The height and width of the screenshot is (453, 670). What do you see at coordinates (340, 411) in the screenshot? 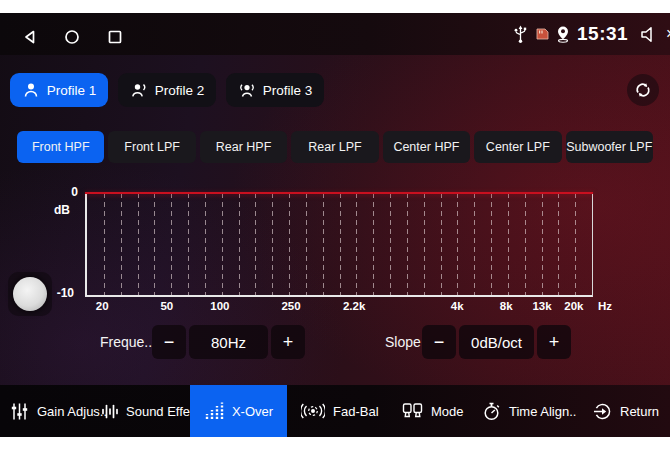
I see `nav-fad-bal: Fad-Bal` at bounding box center [340, 411].